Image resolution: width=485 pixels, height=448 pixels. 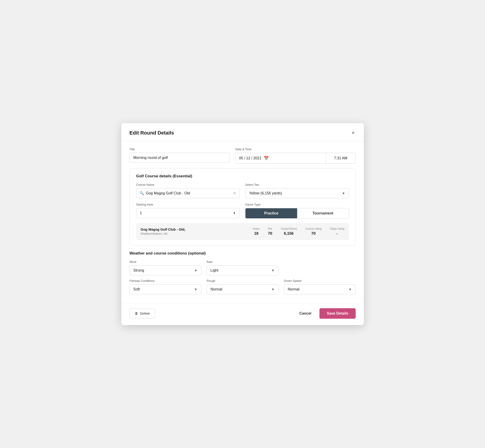 What do you see at coordinates (320, 281) in the screenshot?
I see `green-speed-label: Green Speed` at bounding box center [320, 281].